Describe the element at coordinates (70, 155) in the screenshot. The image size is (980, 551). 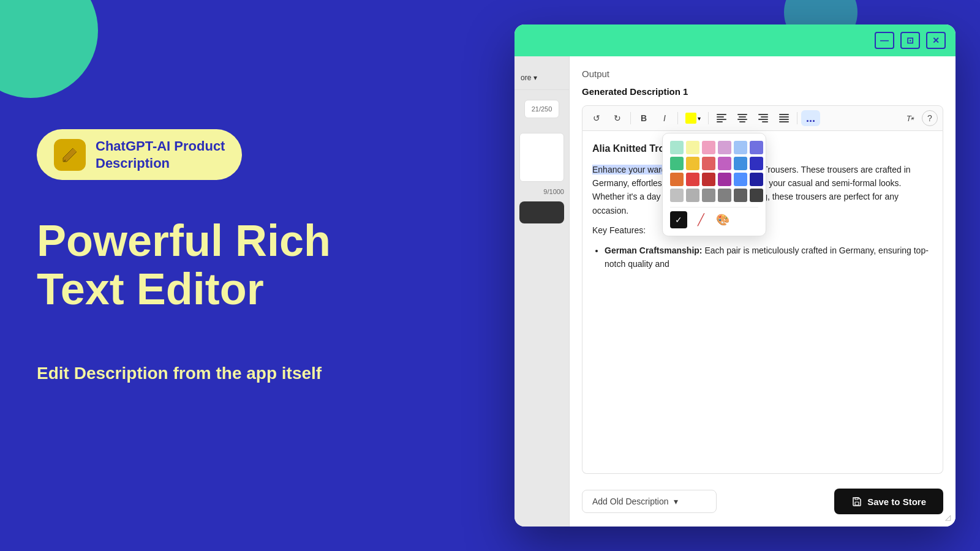
I see `logo-icon` at that location.